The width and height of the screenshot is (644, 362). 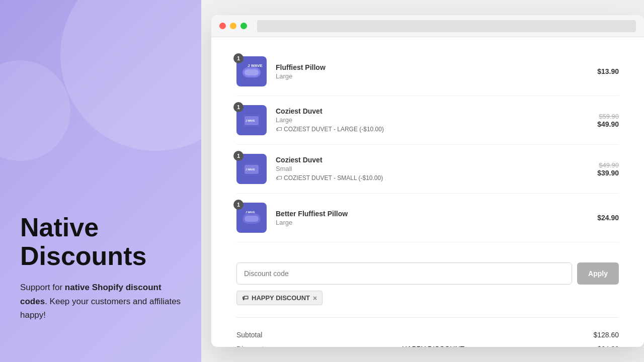 I want to click on product-info: Coziest Duvet Small 🏷 COZIEST DUVET - SM…, so click(x=432, y=169).